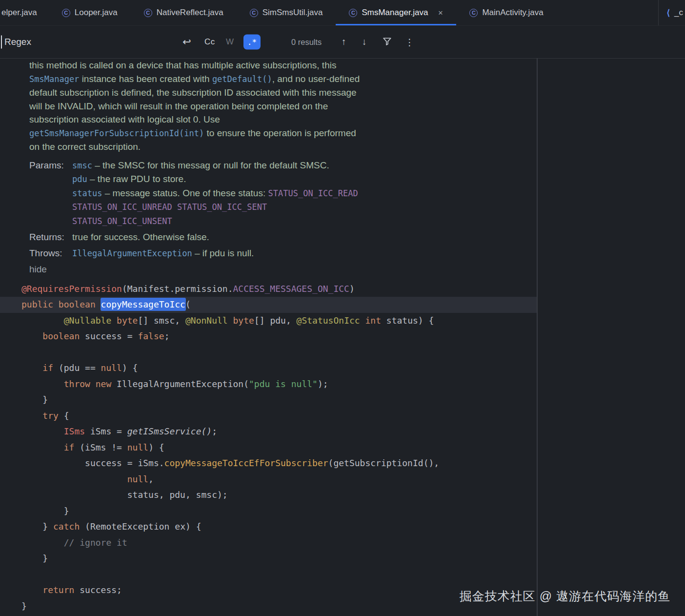  What do you see at coordinates (506, 13) in the screenshot?
I see `tab-mainactivity-java: CMainActivity.java` at bounding box center [506, 13].